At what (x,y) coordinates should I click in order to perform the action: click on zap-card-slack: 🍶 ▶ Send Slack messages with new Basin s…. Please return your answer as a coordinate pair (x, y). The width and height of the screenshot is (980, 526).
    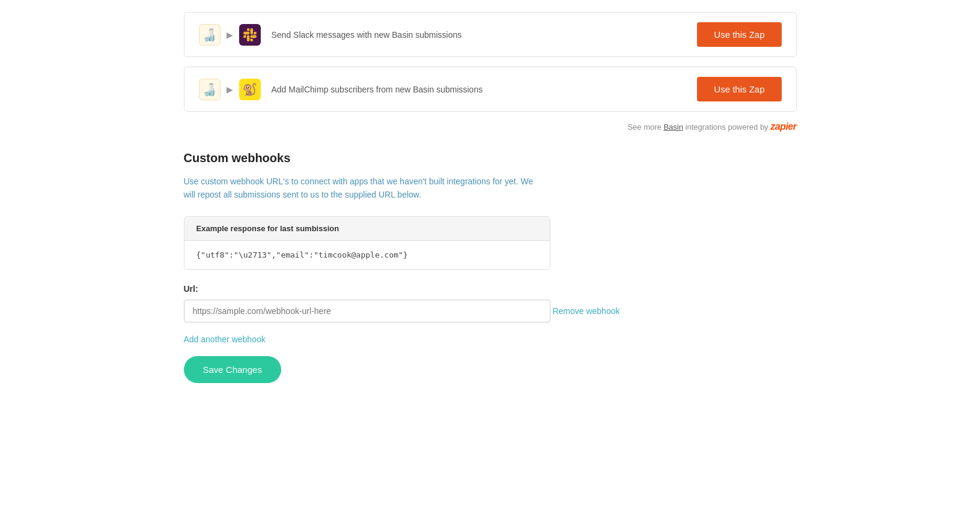
    Looking at the image, I should click on (490, 35).